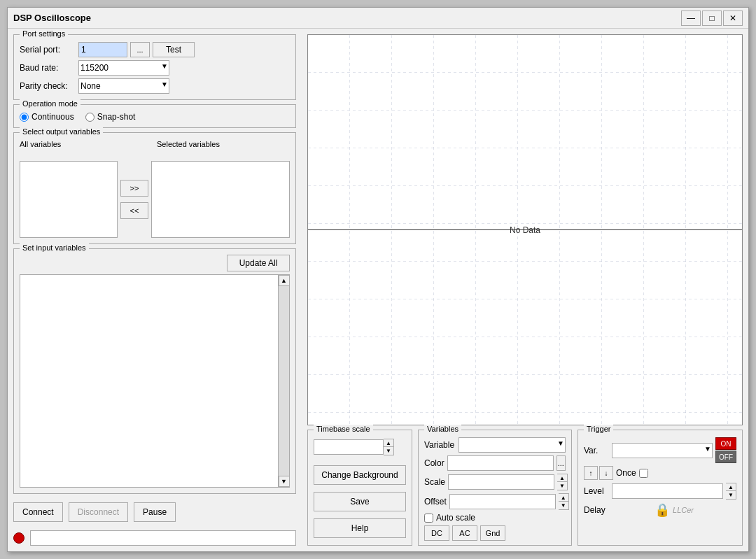 The image size is (756, 559). What do you see at coordinates (562, 479) in the screenshot?
I see `scale-up-arrow: ▲` at bounding box center [562, 479].